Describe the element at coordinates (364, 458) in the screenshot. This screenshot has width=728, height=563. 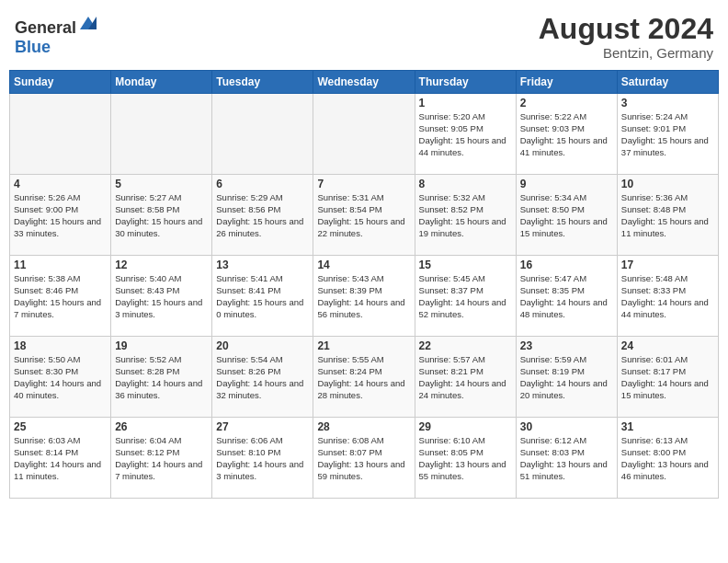
I see `calendar-cell-28: 28Sunrise: 6:08 AMSunset: 8:07 PMDayligh…` at that location.